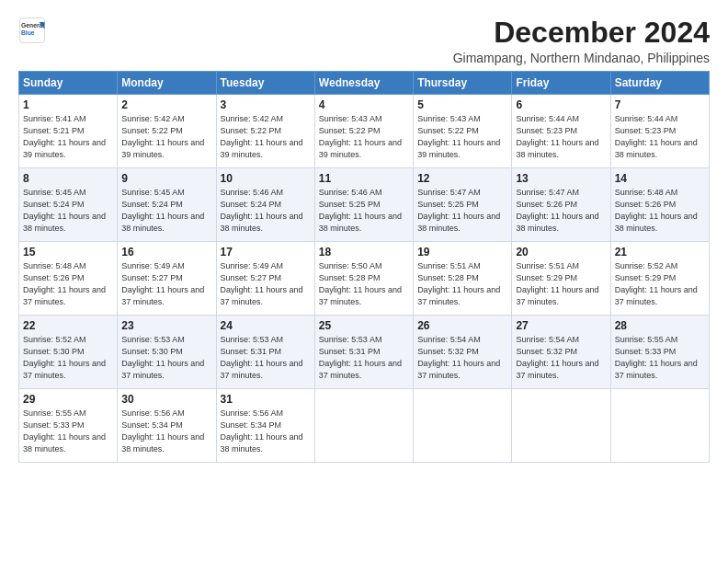 The image size is (728, 563). What do you see at coordinates (167, 132) in the screenshot?
I see `calendar-cell: 2 Sunrise: 5:42 AMSunset: 5:22 PMDayligh…` at bounding box center [167, 132].